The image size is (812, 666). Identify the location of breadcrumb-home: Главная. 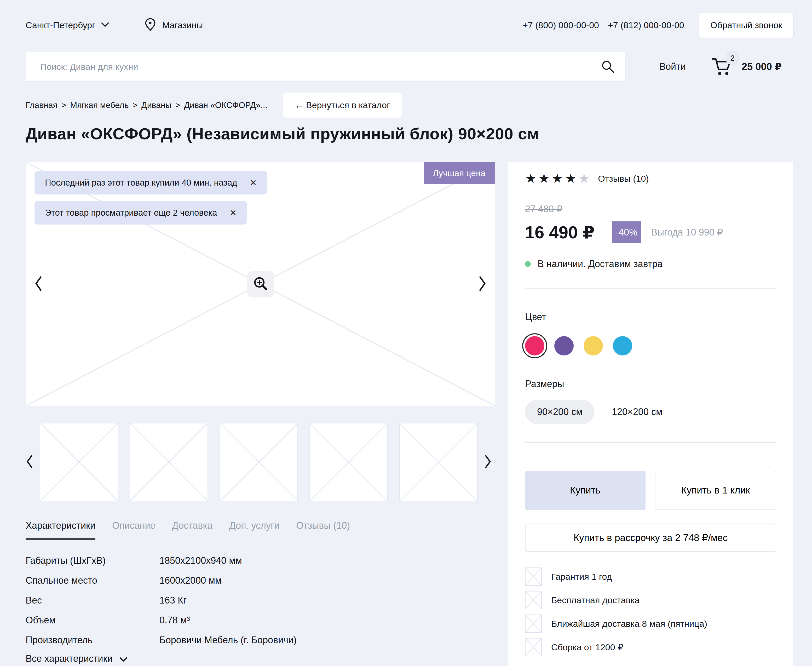
(41, 105).